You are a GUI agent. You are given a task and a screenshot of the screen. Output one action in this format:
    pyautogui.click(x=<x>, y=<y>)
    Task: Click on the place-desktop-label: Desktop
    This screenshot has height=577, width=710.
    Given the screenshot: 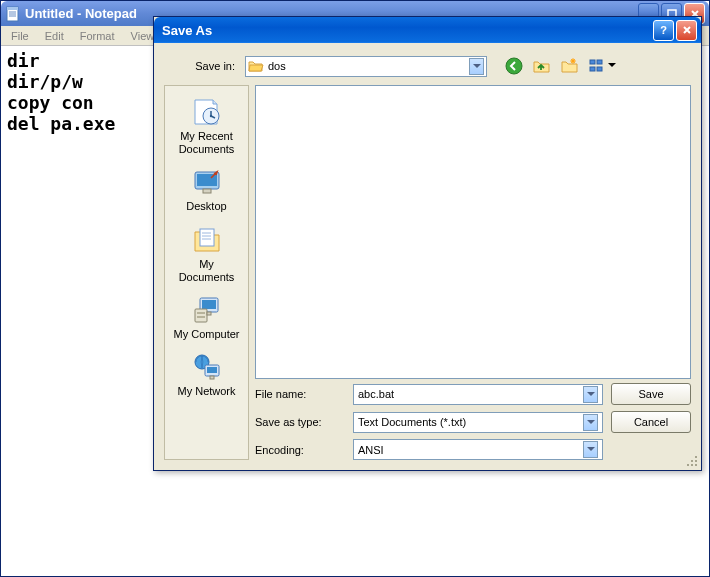 What is the action you would take?
    pyautogui.click(x=206, y=206)
    